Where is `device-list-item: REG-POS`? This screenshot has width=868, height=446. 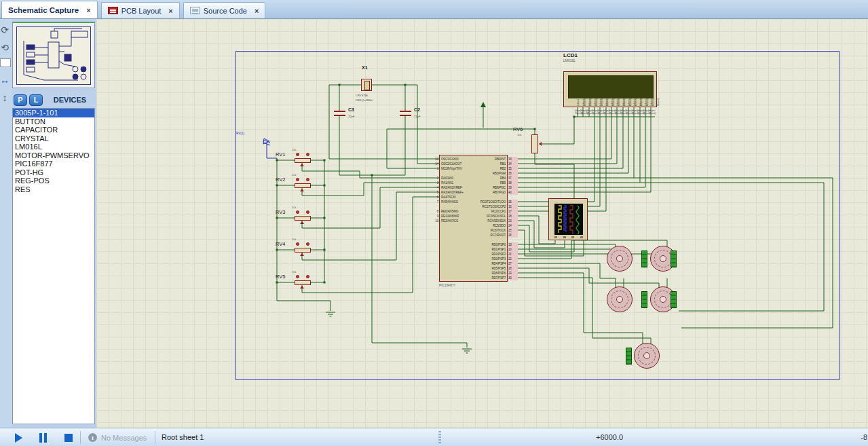 device-list-item: REG-POS is located at coordinates (54, 181).